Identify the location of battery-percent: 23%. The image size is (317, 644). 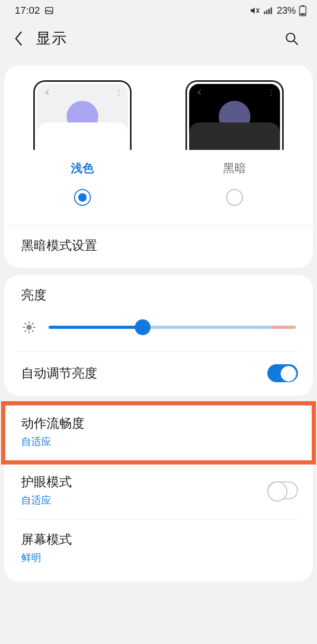
(286, 11).